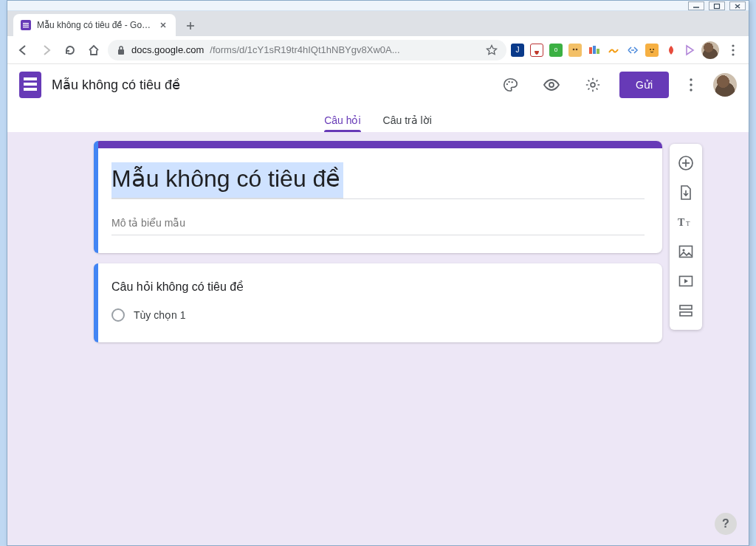 The image size is (756, 546). I want to click on add-video-button, so click(686, 281).